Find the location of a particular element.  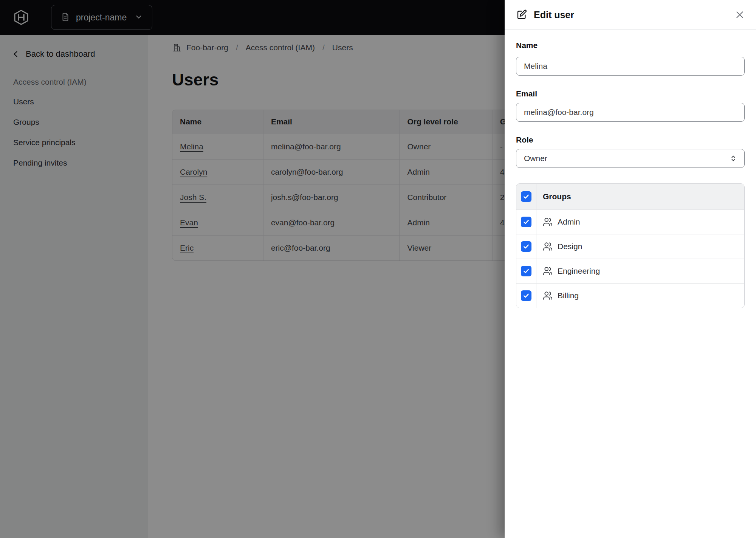

email-field is located at coordinates (631, 112).